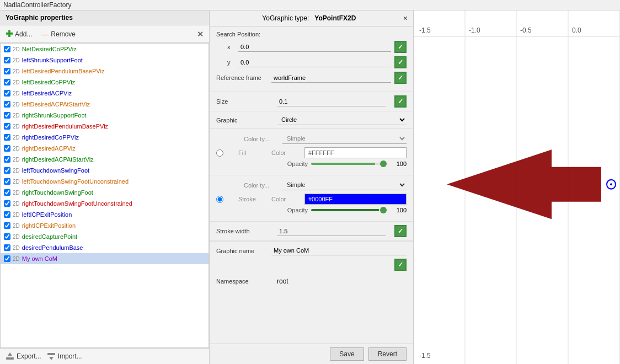 The height and width of the screenshot is (364, 620). I want to click on fill-opacity-slider, so click(349, 164).